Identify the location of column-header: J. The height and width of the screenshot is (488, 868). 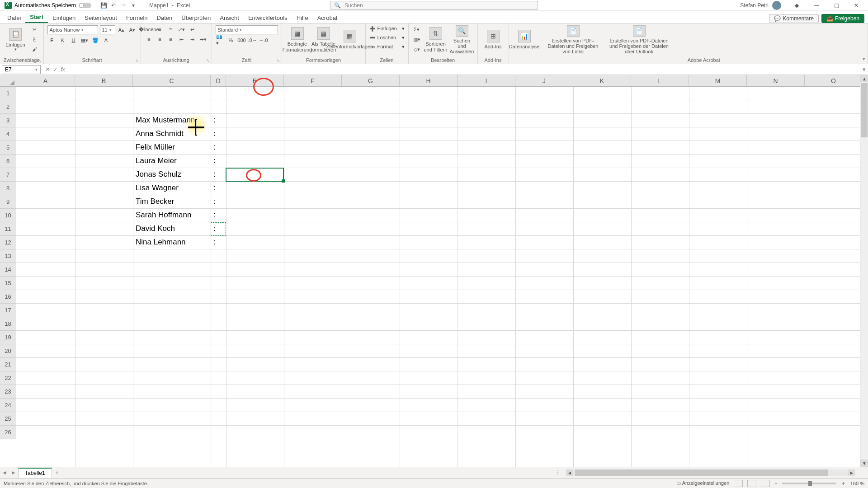
(544, 80).